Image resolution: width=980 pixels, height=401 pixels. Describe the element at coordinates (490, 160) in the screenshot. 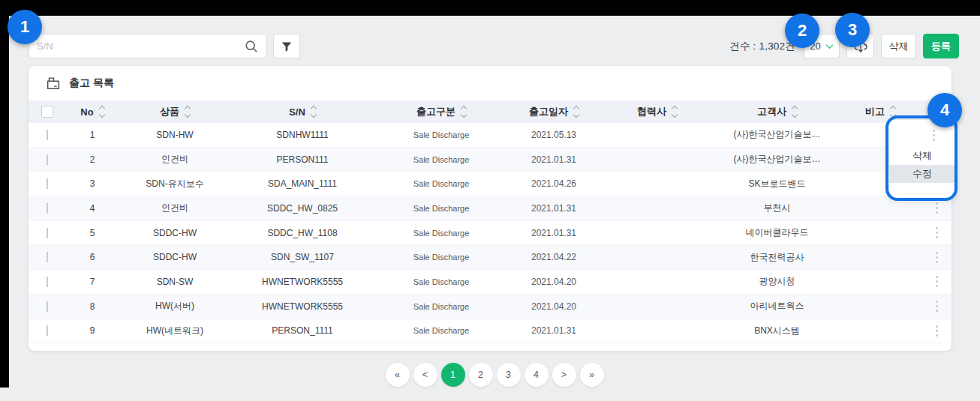

I see `table-row: 2인건비PERSON111Sale Discharge2021.01.31(사)…` at that location.